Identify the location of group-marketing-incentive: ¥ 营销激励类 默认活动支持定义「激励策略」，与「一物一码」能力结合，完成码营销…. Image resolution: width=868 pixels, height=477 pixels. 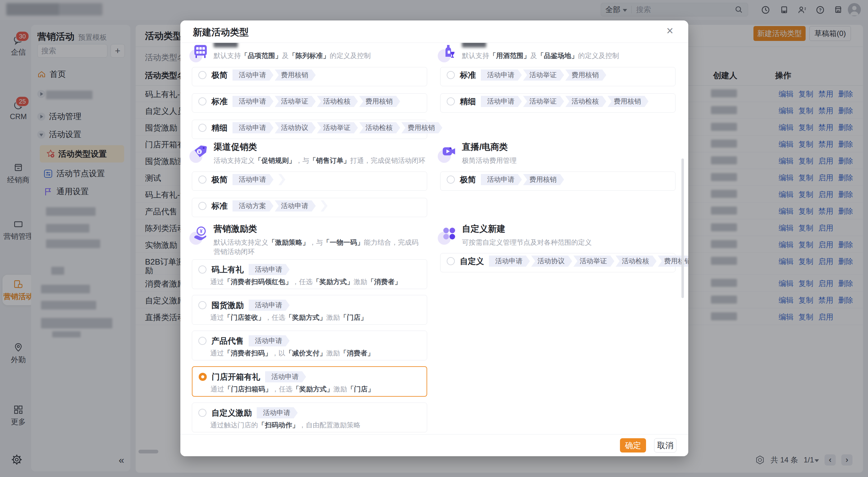
(305, 240).